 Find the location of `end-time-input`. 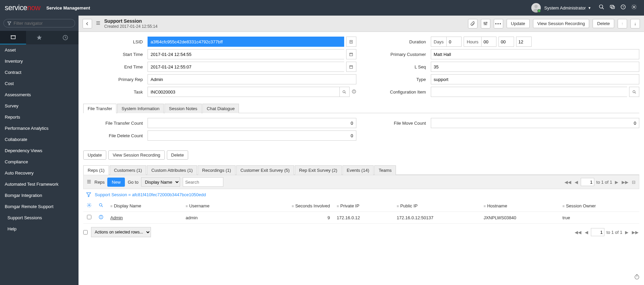

end-time-input is located at coordinates (246, 67).